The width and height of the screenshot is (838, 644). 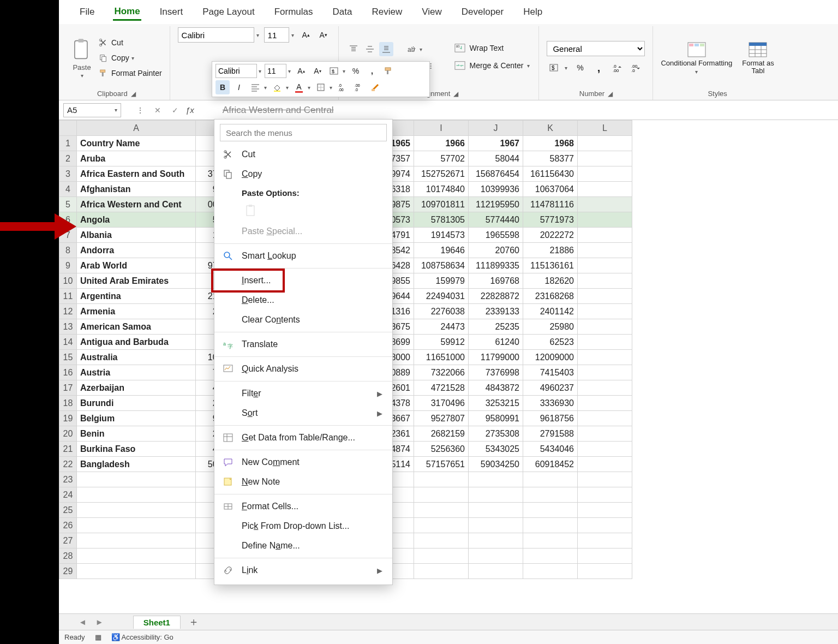 I want to click on ctx-define-name: Define Name..., so click(x=303, y=546).